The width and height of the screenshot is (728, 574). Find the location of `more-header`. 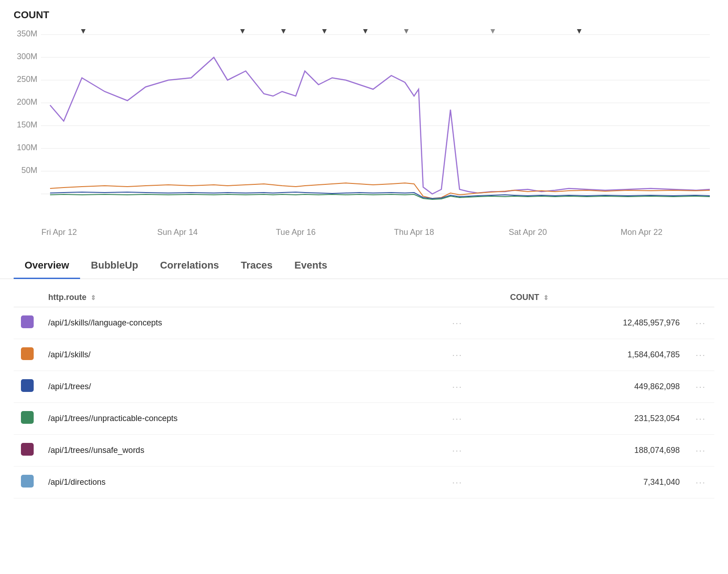

more-header is located at coordinates (701, 298).